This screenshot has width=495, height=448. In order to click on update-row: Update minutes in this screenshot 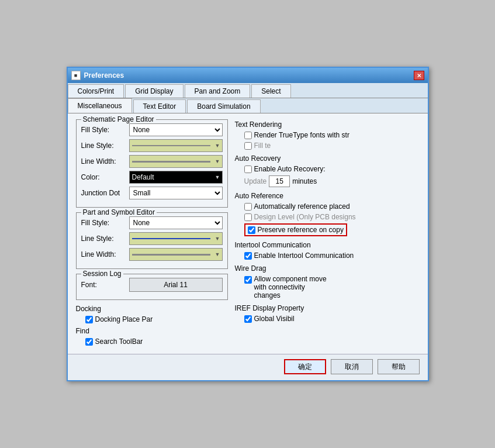, I will do `click(332, 181)`.